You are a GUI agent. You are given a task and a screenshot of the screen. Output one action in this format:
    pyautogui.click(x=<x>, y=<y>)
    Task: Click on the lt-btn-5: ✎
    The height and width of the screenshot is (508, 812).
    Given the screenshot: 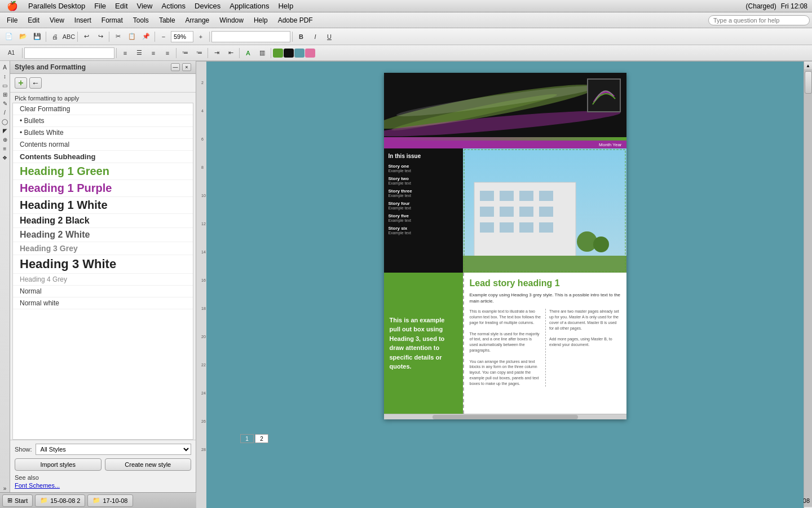 What is the action you would take?
    pyautogui.click(x=5, y=103)
    